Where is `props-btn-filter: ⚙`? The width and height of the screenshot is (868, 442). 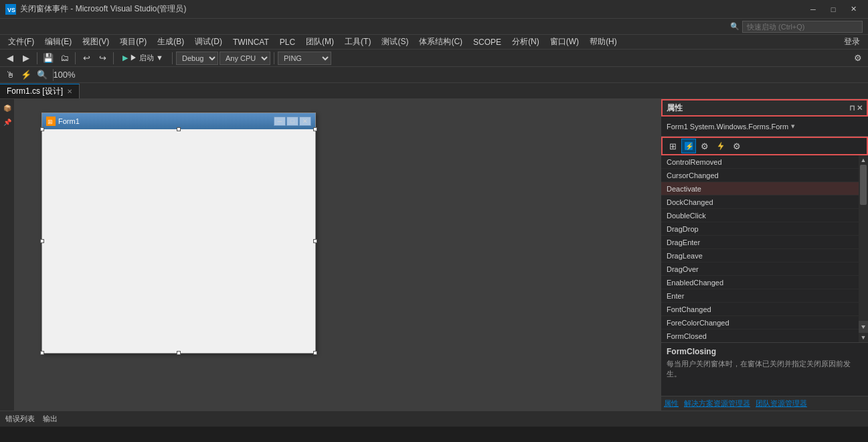
props-btn-filter: ⚙ is located at coordinates (737, 146).